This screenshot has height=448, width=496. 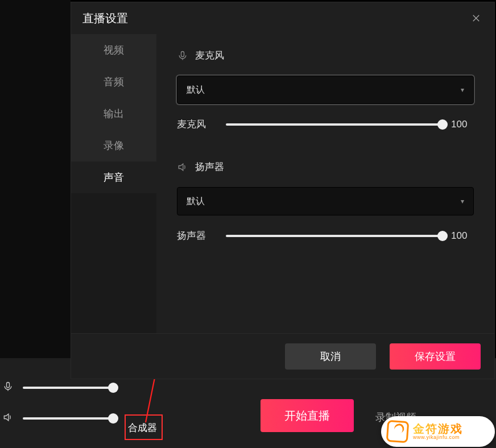 I want to click on start-stream-button: 开始直播, so click(x=307, y=416).